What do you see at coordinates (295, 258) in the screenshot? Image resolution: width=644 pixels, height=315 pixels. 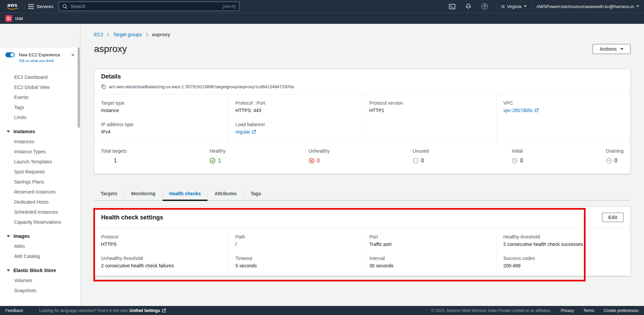 I see `field-label: Timeout` at bounding box center [295, 258].